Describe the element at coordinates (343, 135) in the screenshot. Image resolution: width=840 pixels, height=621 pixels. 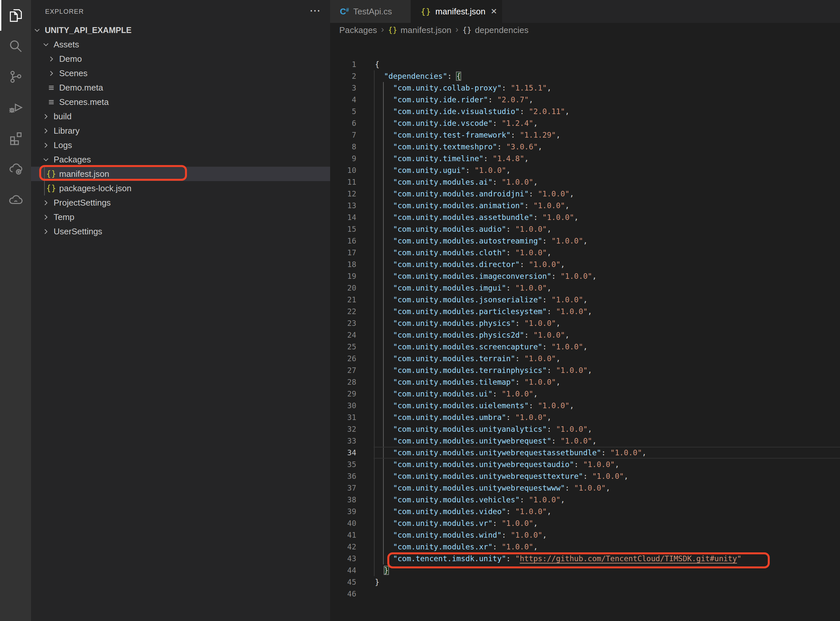
I see `line-number: 7` at that location.